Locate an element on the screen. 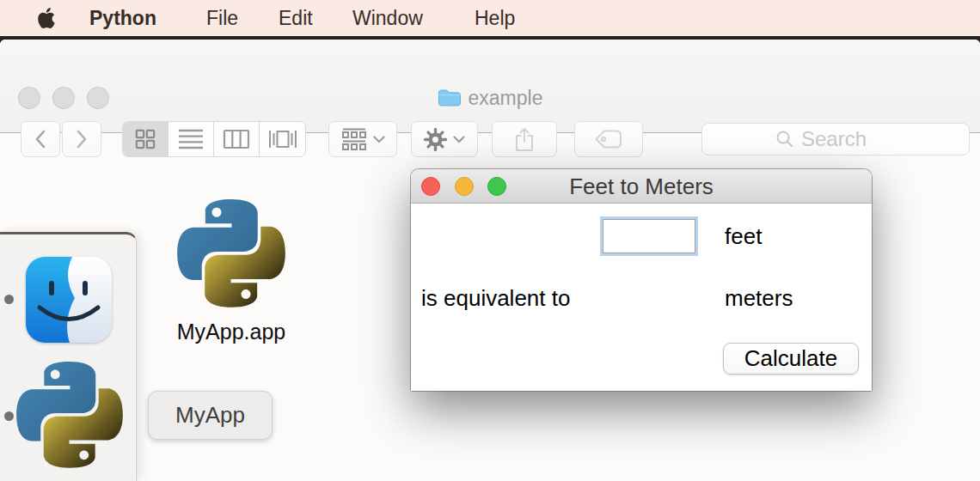 The image size is (980, 481). search-icon is located at coordinates (785, 139).